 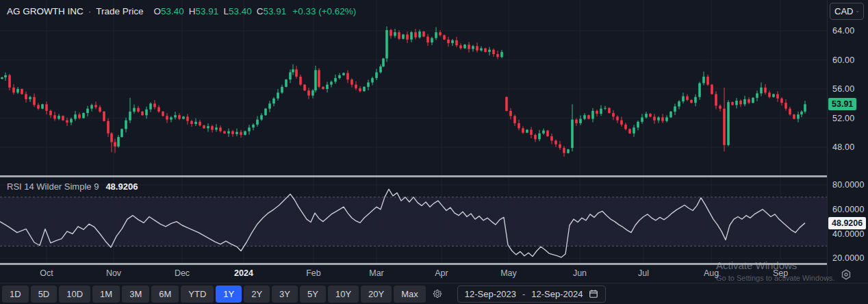 I want to click on range-button-1y: 1Y, so click(x=229, y=294).